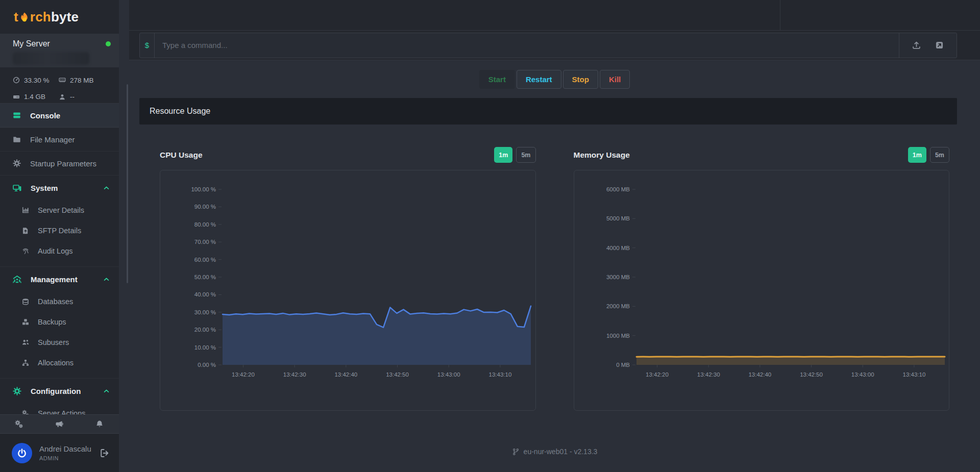  Describe the element at coordinates (61, 210) in the screenshot. I see `sidebar-item-label: Server Details` at that location.